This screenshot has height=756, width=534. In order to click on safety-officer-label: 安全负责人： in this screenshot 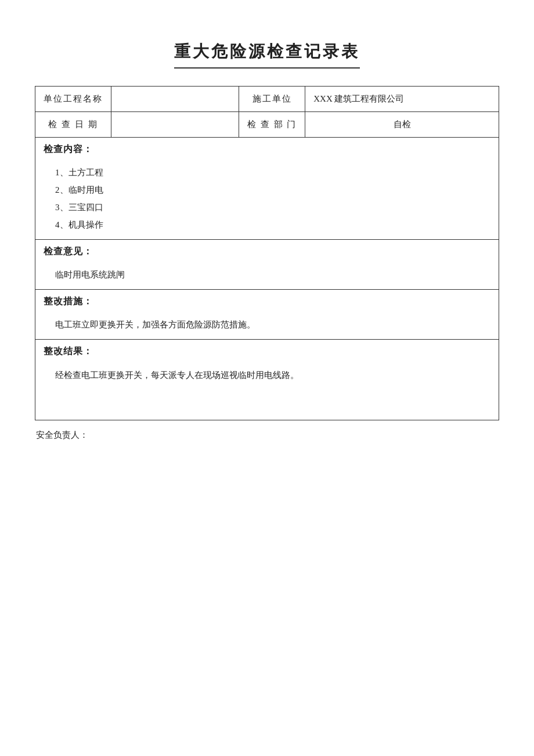, I will do `click(62, 435)`.